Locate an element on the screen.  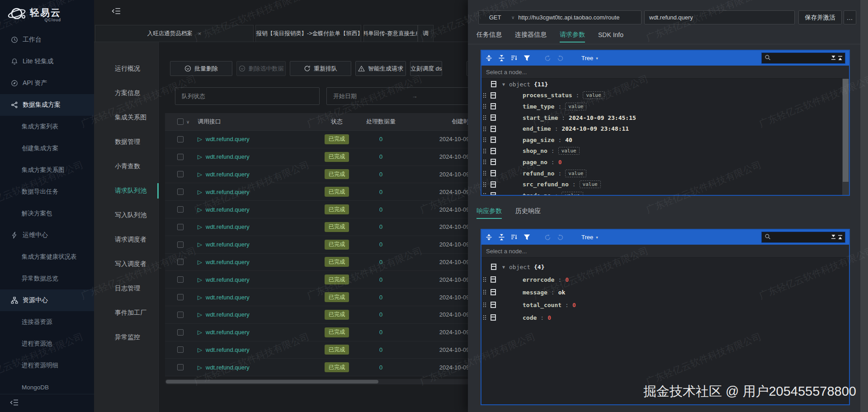
tree-row: time_type : value is located at coordinates (665, 107).